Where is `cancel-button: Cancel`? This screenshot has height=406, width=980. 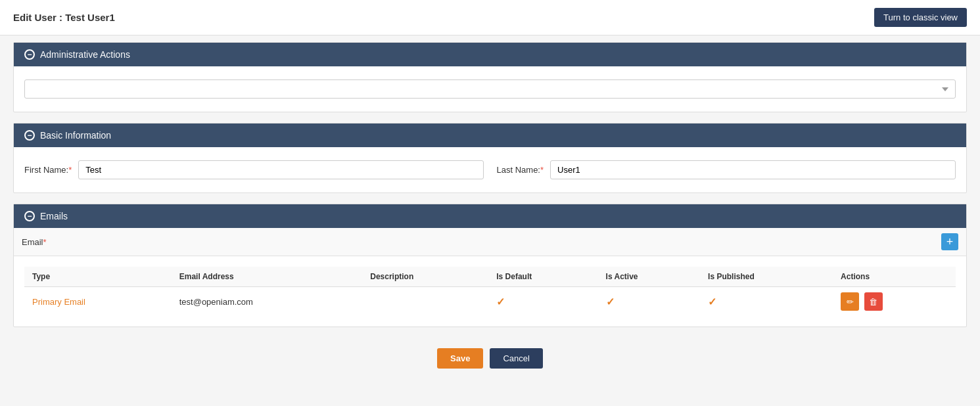
cancel-button: Cancel is located at coordinates (516, 359).